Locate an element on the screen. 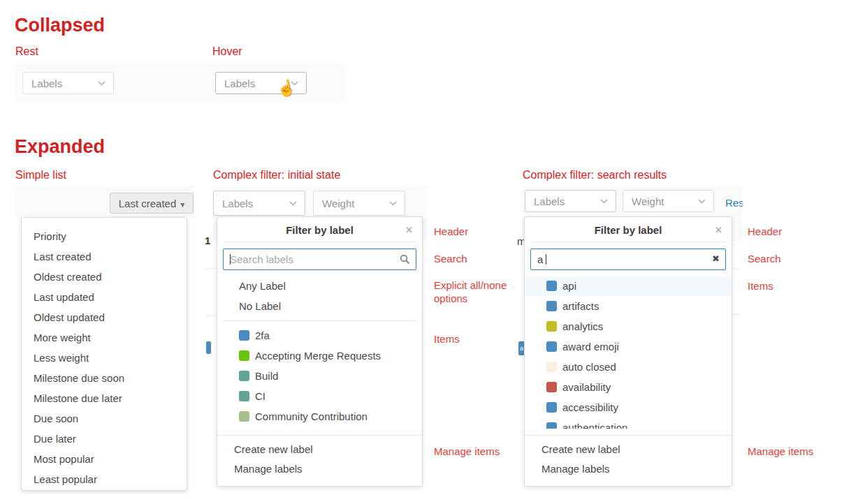 This screenshot has height=504, width=851. label-search: ✖ is located at coordinates (628, 260).